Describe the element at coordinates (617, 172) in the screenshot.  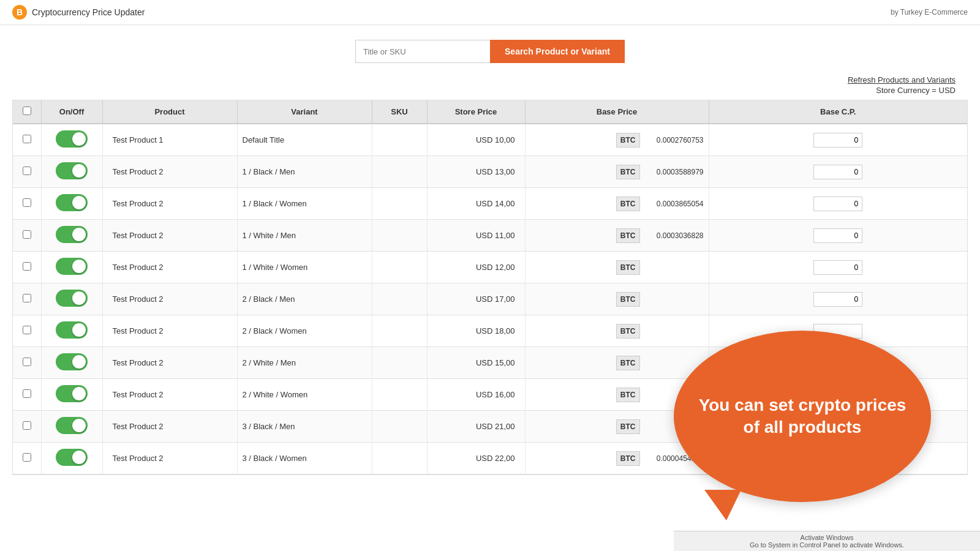
I see `base-price-cell: BTC 0.0003588979` at that location.